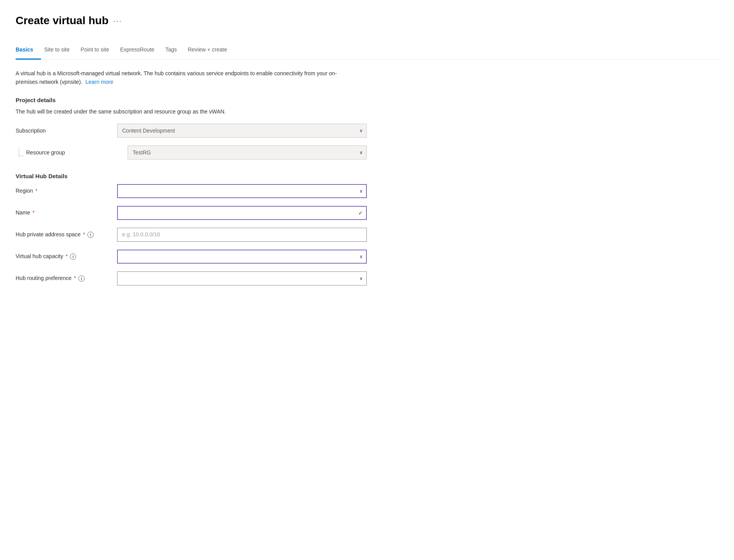  I want to click on routing-select: ∨, so click(242, 278).